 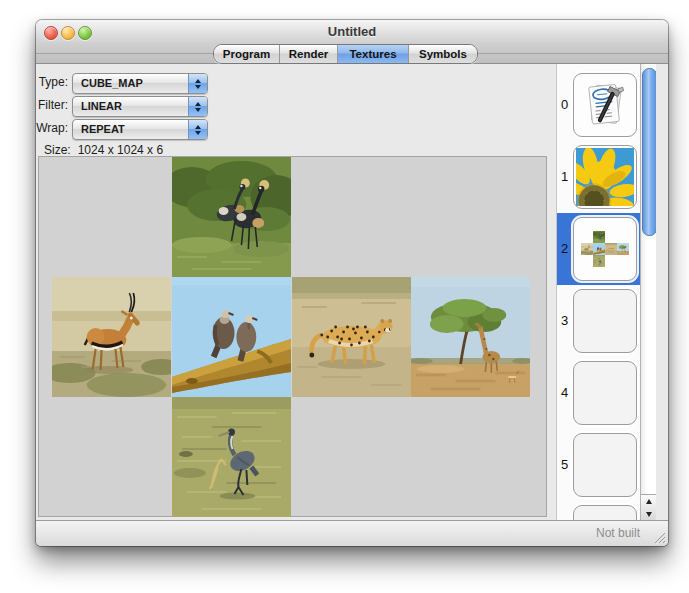 What do you see at coordinates (130, 106) in the screenshot?
I see `filter-popup-value: LINEAR` at bounding box center [130, 106].